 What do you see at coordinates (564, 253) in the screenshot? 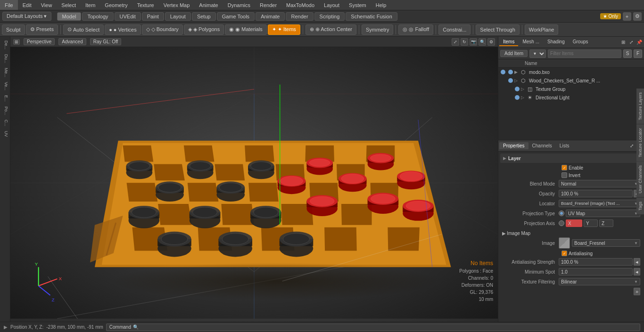
I see `antialiasing-checkbox: ✓` at bounding box center [564, 253].